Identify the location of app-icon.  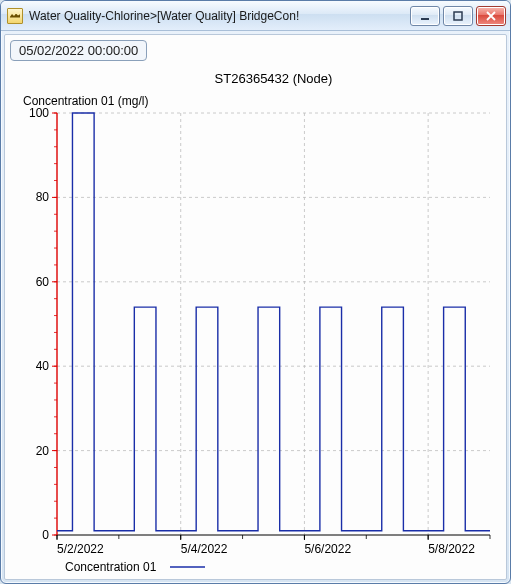
(15, 16).